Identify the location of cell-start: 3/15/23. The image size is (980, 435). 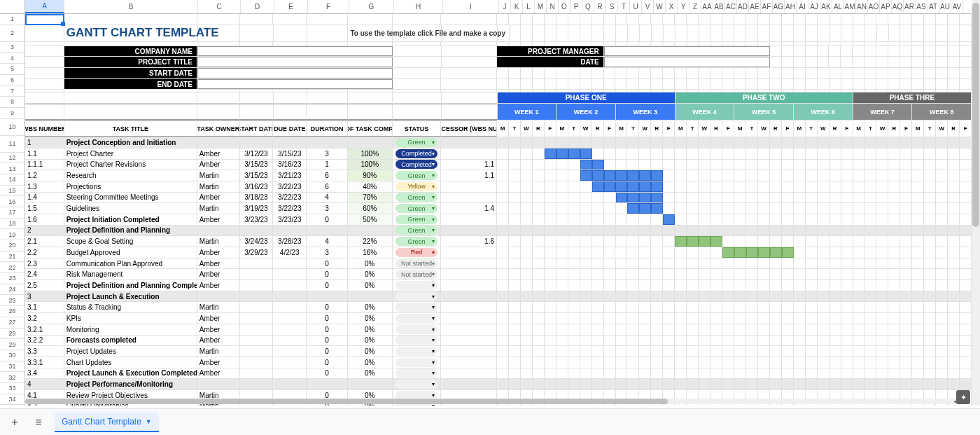
(257, 165).